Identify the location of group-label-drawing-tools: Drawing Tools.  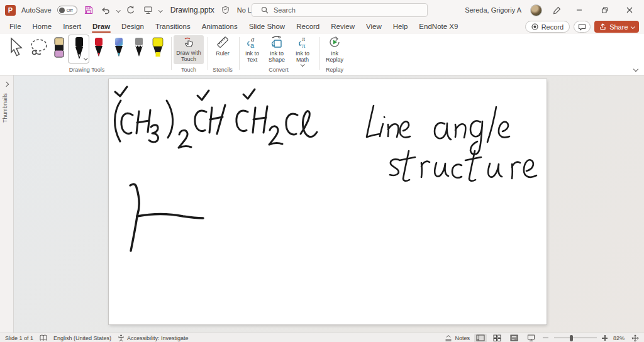
(87, 70).